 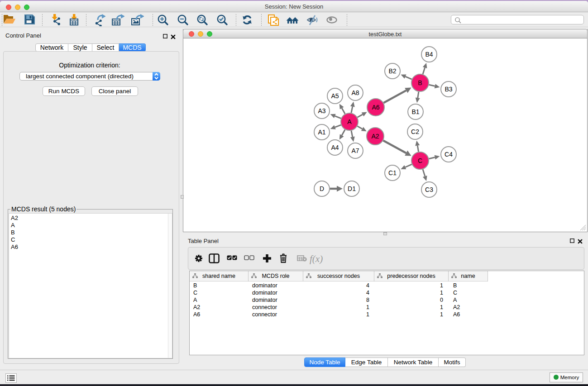 What do you see at coordinates (415, 132) in the screenshot?
I see `svg-text: C2` at bounding box center [415, 132].